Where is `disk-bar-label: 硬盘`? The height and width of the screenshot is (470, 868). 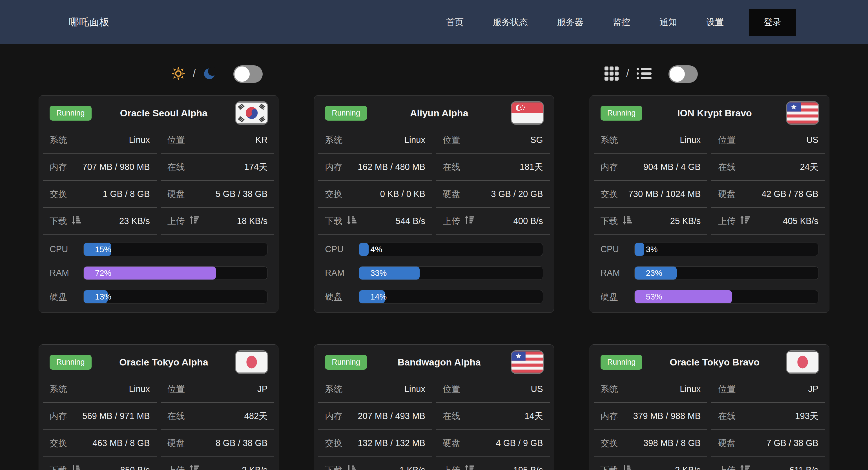
disk-bar-label: 硬盘 is located at coordinates (342, 296).